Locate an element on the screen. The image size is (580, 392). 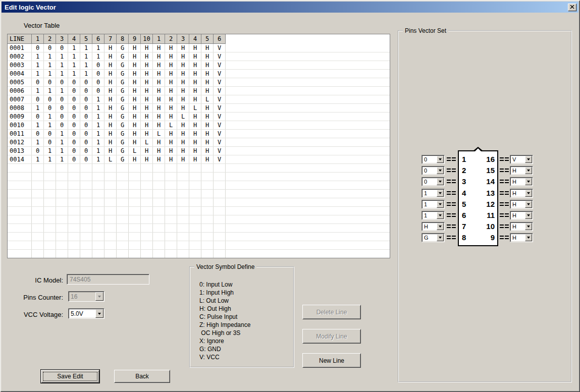
pin-1-dropdown: 0 is located at coordinates (433, 159).